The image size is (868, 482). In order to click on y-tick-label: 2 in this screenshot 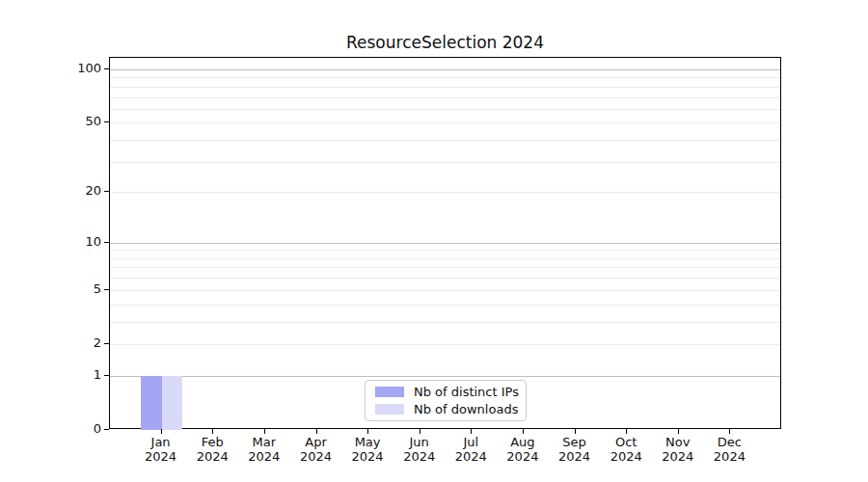, I will do `click(72, 343)`.